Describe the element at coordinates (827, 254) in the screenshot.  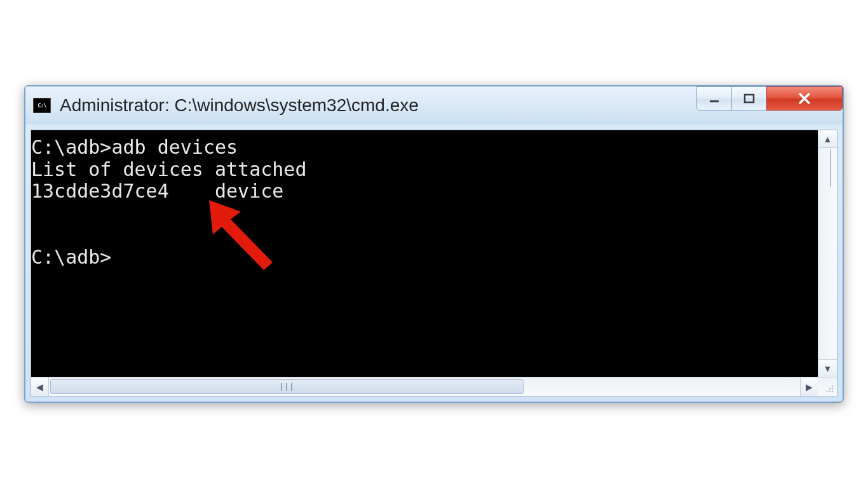
I see `vertical-scrollbar: ▲ ▼` at that location.